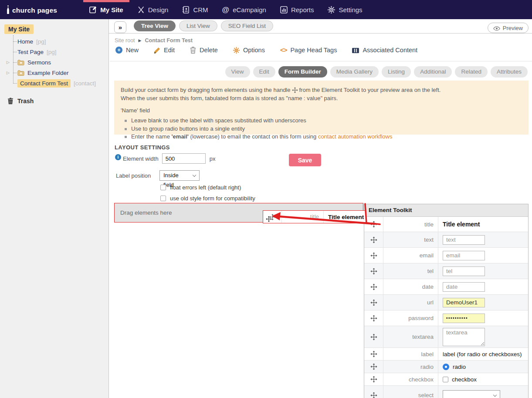 This screenshot has width=532, height=398. Describe the element at coordinates (464, 256) in the screenshot. I see `email-field-preview` at that location.